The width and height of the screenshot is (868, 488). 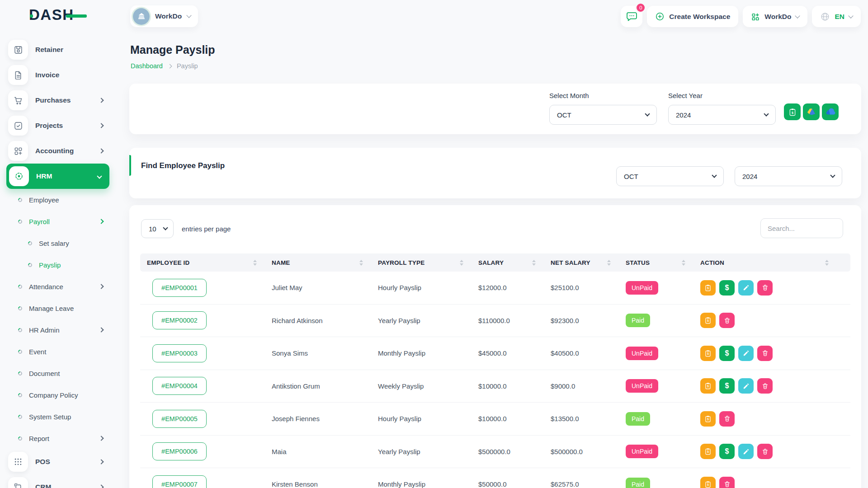 What do you see at coordinates (173, 50) in the screenshot?
I see `page-title: Manage Payslip` at bounding box center [173, 50].